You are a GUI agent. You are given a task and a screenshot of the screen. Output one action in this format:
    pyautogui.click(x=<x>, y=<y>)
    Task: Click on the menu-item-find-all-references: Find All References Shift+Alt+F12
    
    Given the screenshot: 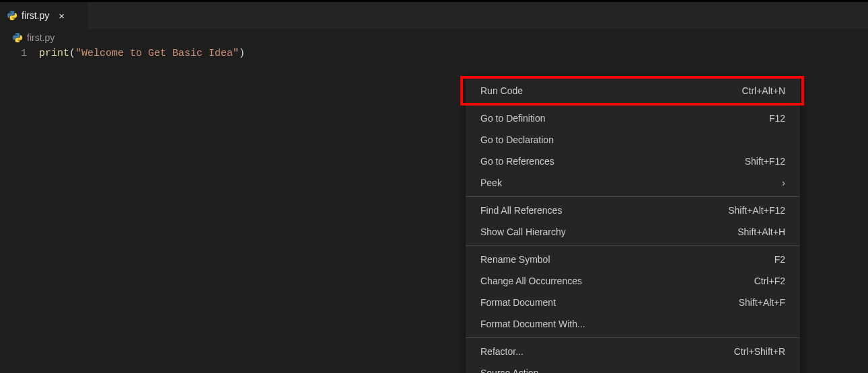 What is the action you would take?
    pyautogui.click(x=632, y=210)
    